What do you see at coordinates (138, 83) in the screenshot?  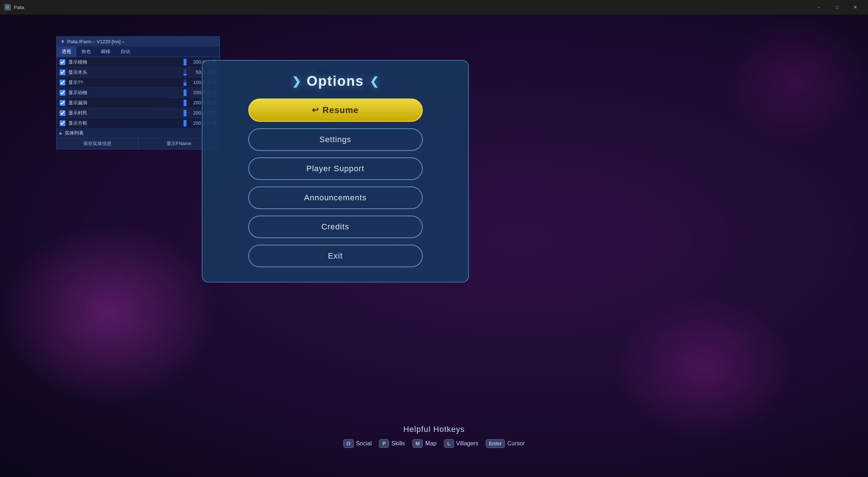 I see `table-row: 显示?? 100.0 距离` at bounding box center [138, 83].